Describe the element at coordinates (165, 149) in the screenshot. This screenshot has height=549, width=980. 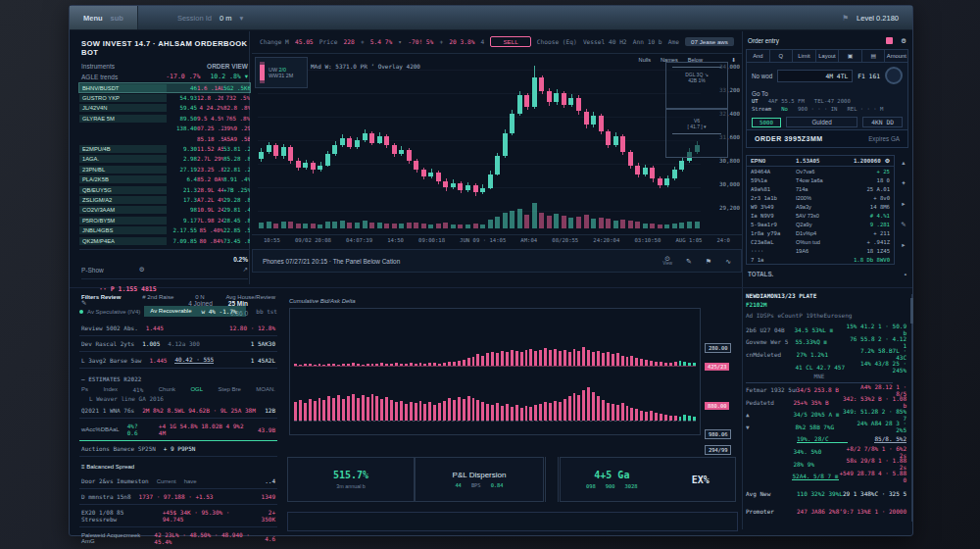
I see `watchlist-row: E2MPU/4B9.3011.52 A5%53.81 .25%` at that location.